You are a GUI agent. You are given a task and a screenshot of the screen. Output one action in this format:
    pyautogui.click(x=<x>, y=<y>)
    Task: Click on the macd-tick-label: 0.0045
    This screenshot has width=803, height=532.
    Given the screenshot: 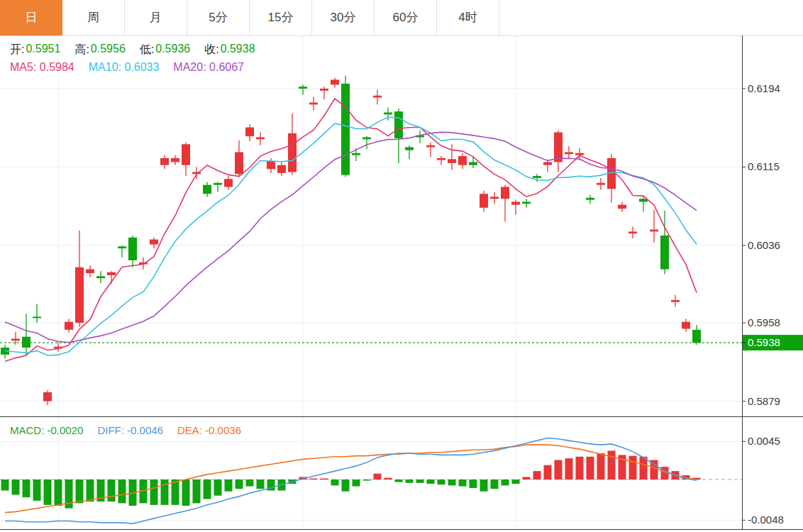 What is the action you would take?
    pyautogui.click(x=764, y=441)
    